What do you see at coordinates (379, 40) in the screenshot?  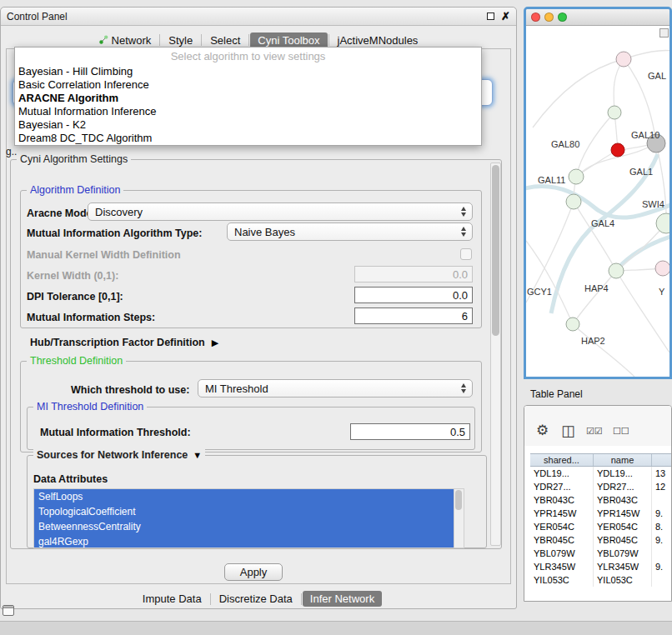 I see `tab-jactivemnodules: jActiveMNodules` at bounding box center [379, 40].